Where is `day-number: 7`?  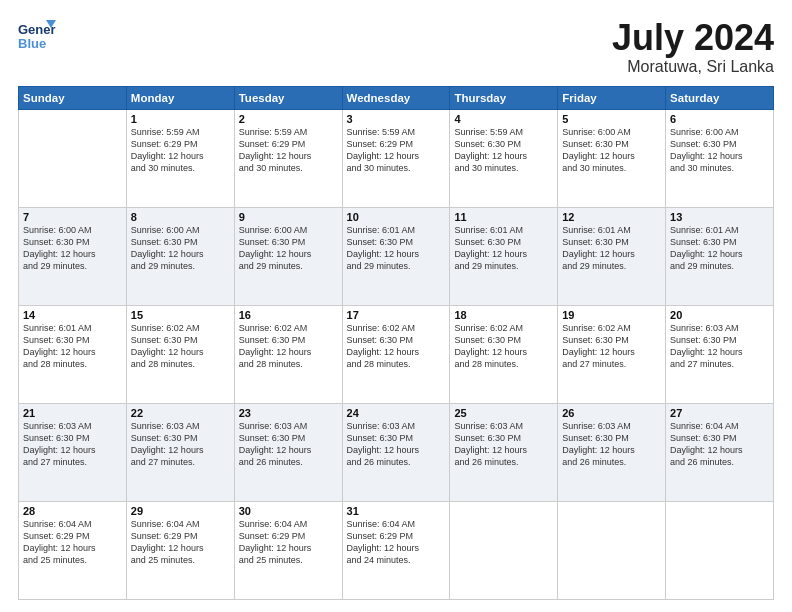
day-number: 7 is located at coordinates (72, 217).